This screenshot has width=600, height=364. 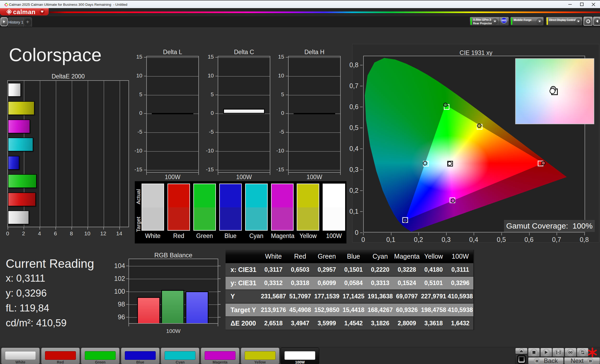 I want to click on collapse-toolbar-button, so click(x=597, y=21).